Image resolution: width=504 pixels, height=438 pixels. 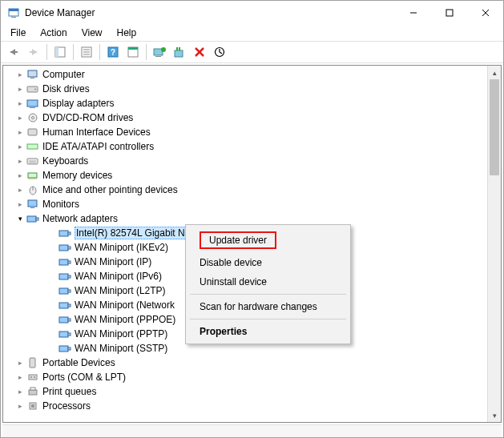 What do you see at coordinates (60, 52) in the screenshot?
I see `show-hide-console-tree-button` at bounding box center [60, 52].